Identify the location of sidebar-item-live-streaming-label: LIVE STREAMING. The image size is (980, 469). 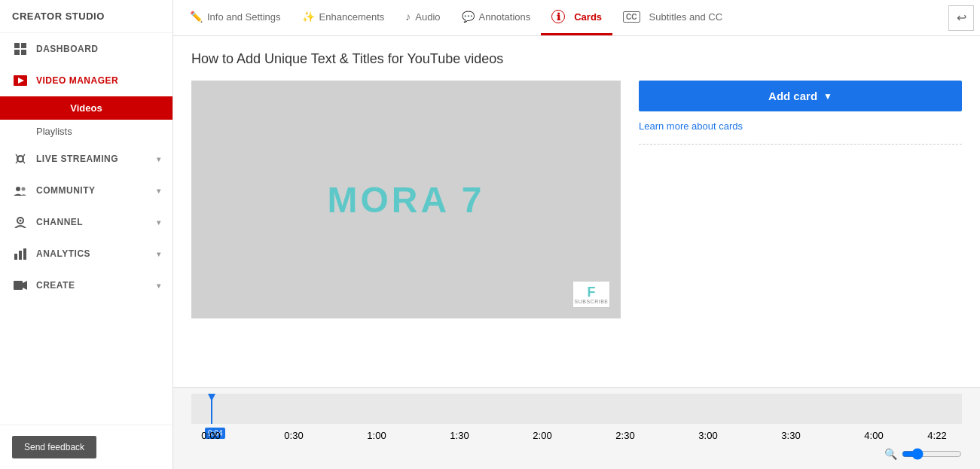
(77, 159).